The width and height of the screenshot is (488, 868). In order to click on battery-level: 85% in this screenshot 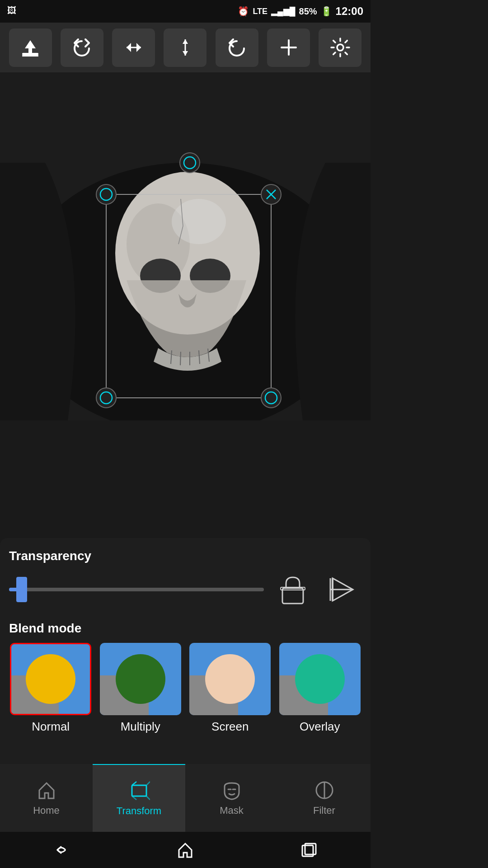, I will do `click(308, 12)`.